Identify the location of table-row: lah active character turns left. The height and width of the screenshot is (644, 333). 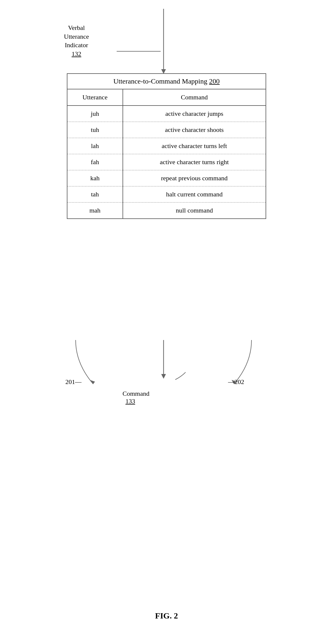
(167, 146).